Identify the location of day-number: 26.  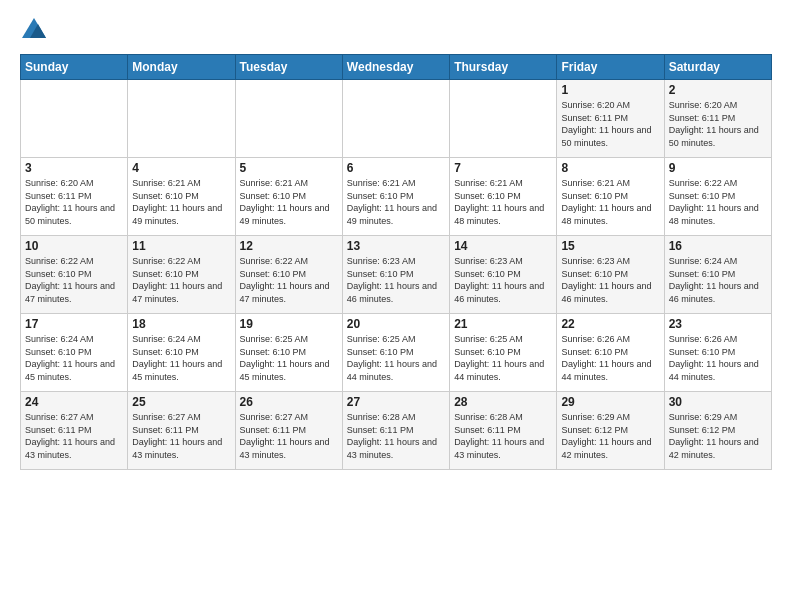
(289, 402).